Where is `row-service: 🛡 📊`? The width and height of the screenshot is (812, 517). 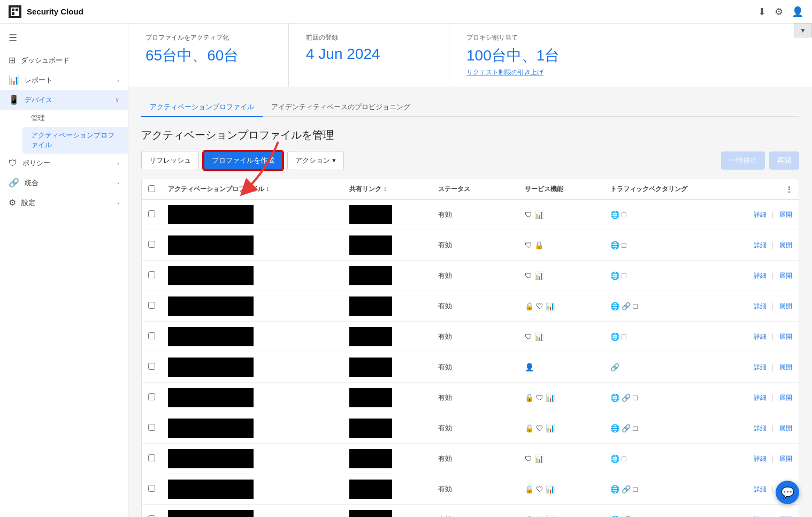 row-service: 🛡 📊 is located at coordinates (561, 337).